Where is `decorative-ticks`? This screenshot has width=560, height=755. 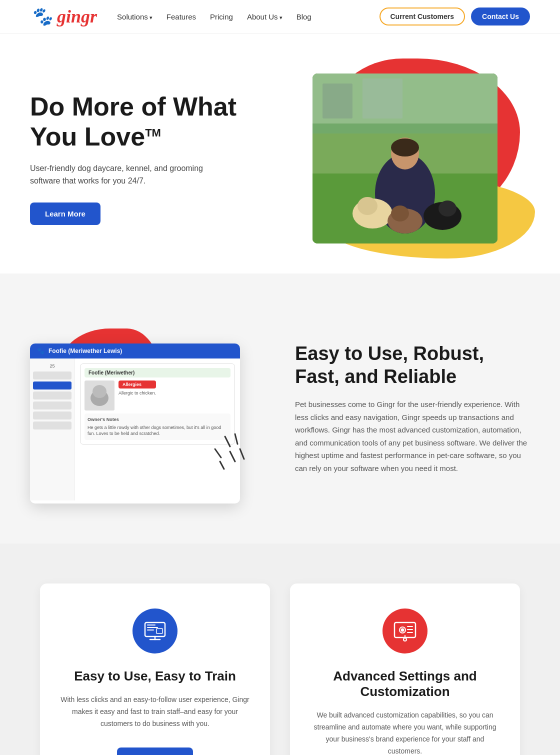 decorative-ticks is located at coordinates (230, 452).